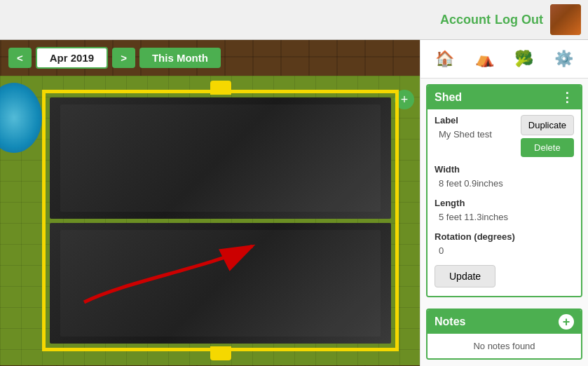 This screenshot has height=366, width=588. I want to click on notes-section-header: Notes +, so click(505, 322).